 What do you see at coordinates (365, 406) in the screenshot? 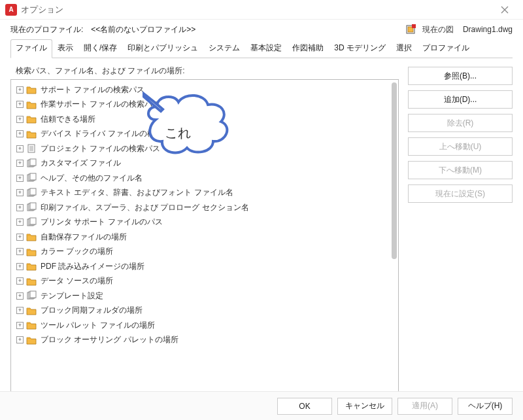
I see `cancel-button: キャンセル` at bounding box center [365, 406].